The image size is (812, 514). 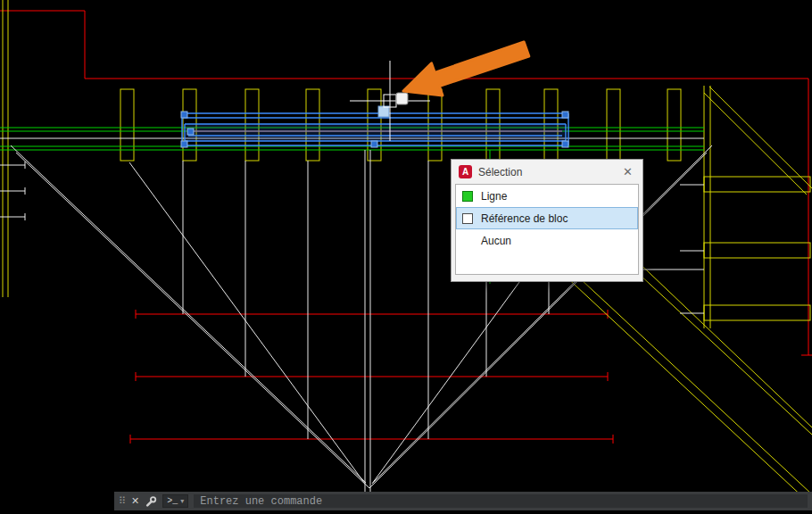 I want to click on hot-grip, so click(x=384, y=112).